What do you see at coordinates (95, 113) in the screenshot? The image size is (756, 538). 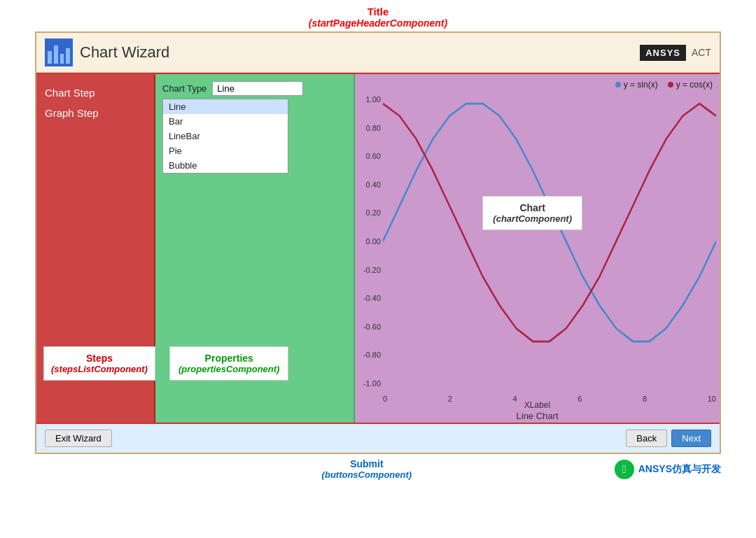 I see `step-graph: Graph Step` at bounding box center [95, 113].